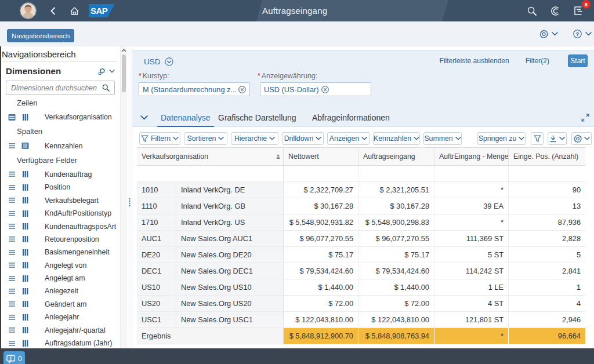  I want to click on dimension-item: KundenauftragsposArt, so click(60, 226).